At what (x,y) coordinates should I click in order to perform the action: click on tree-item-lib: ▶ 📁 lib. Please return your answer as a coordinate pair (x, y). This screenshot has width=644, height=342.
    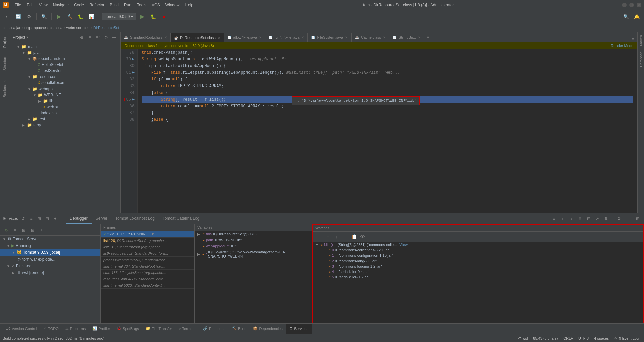
    Looking at the image, I should click on (65, 101).